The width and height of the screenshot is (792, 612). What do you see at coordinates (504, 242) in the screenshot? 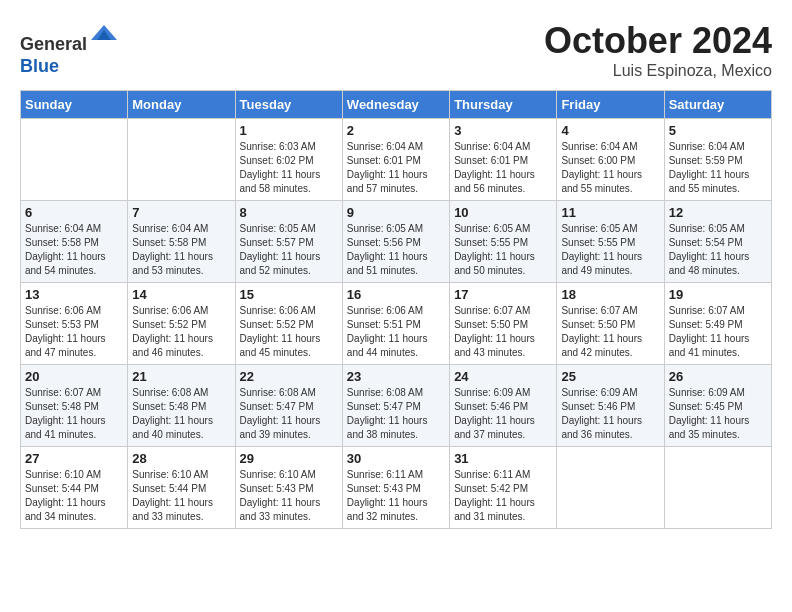
I see `calendar-cell: 10Sunrise: 6:05 AM Sunset: 5:55 PM Dayli…` at bounding box center [504, 242].